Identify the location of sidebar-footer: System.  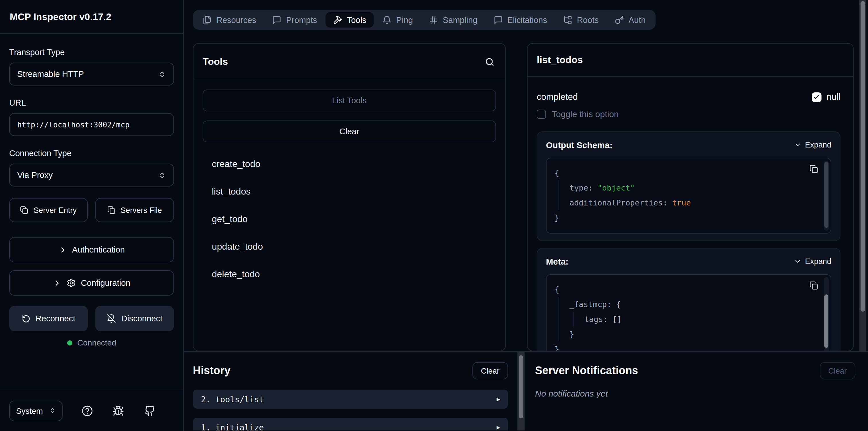
(92, 410).